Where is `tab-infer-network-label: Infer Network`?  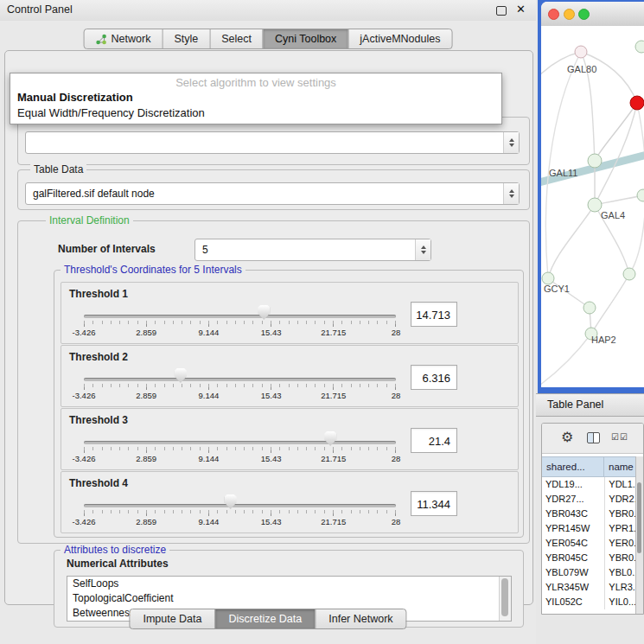 tab-infer-network-label: Infer Network is located at coordinates (360, 619).